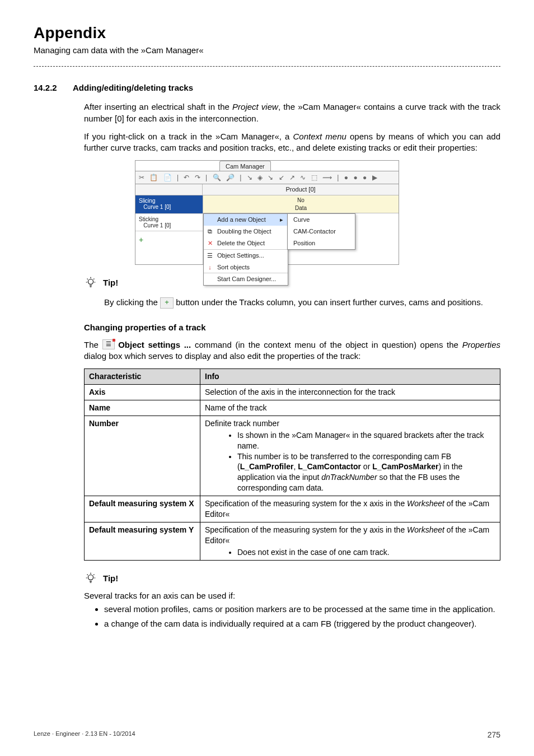  What do you see at coordinates (494, 735) in the screenshot?
I see `page-number: 275` at bounding box center [494, 735].